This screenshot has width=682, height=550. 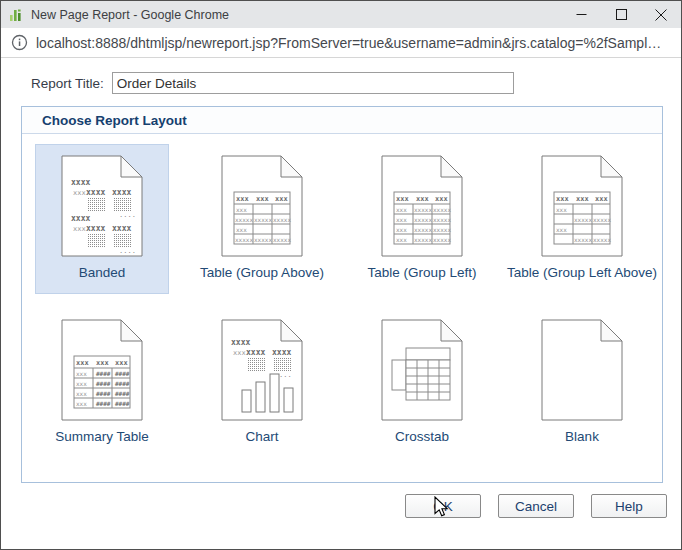 What do you see at coordinates (582, 206) in the screenshot?
I see `table-group-left-above-layout-icon: xxxxxxxxx xxx xxxxxxxxxx xxx xxxxxxxxxx` at bounding box center [582, 206].